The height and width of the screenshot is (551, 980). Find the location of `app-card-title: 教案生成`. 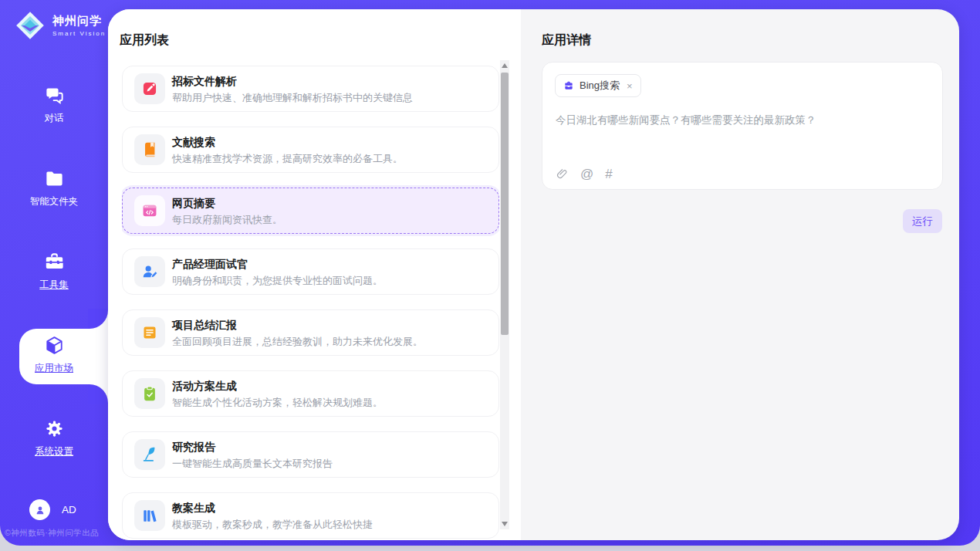

app-card-title: 教案生成 is located at coordinates (194, 509).